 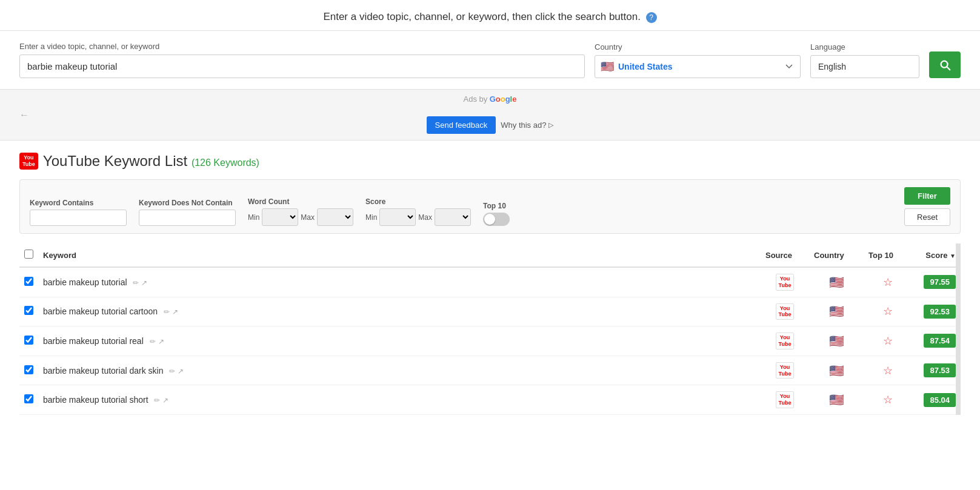 What do you see at coordinates (785, 256) in the screenshot?
I see `header-source: Source` at bounding box center [785, 256].